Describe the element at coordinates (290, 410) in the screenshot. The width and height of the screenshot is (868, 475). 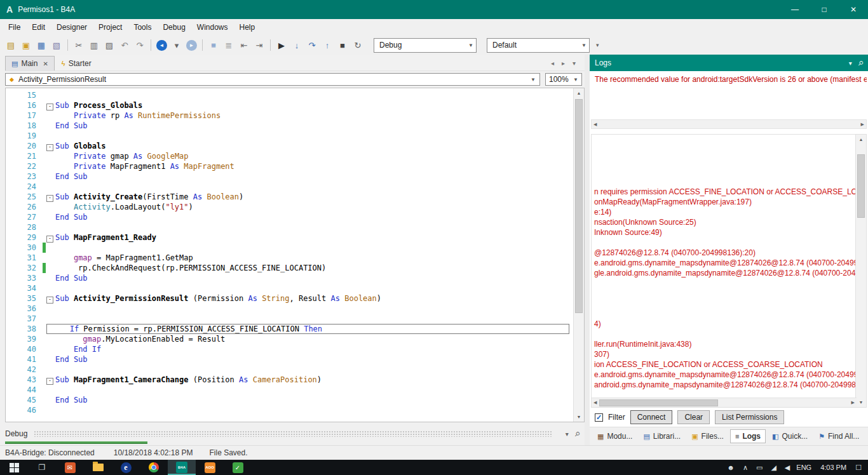
I see `code-line: 46` at that location.